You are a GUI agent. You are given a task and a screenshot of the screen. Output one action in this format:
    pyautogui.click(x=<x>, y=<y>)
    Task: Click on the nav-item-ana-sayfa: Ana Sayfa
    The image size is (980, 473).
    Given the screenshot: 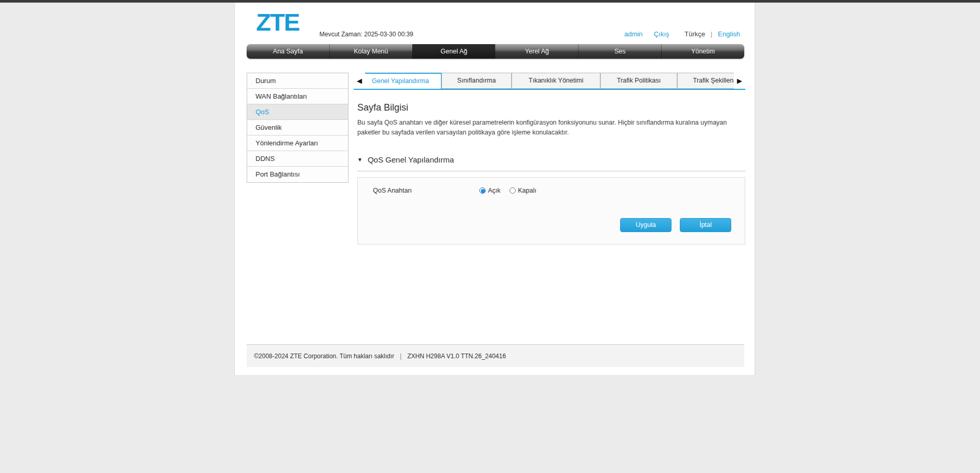 What is the action you would take?
    pyautogui.click(x=288, y=51)
    